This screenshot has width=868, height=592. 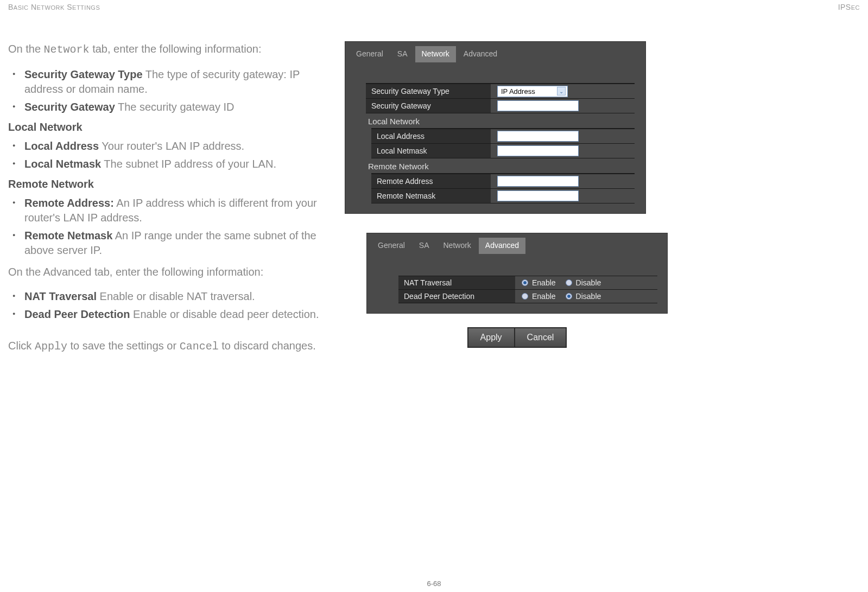 I want to click on input-sg, so click(x=538, y=106).